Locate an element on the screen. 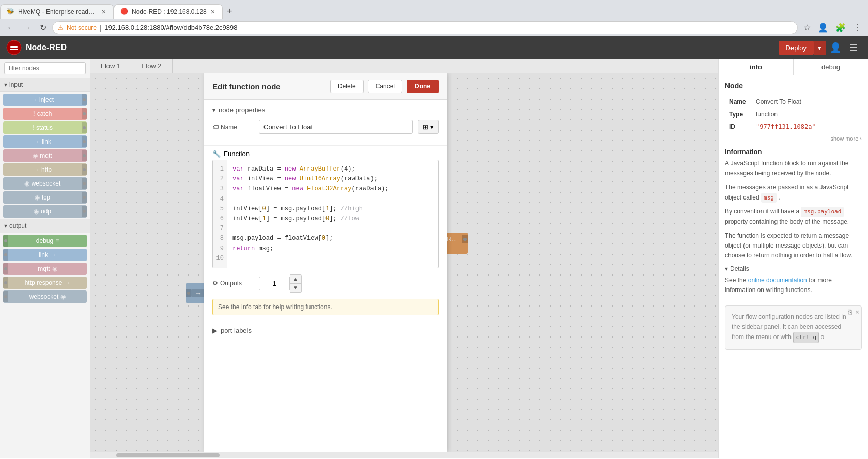 The width and height of the screenshot is (868, 459). name-icon: 🏷 is located at coordinates (215, 127).